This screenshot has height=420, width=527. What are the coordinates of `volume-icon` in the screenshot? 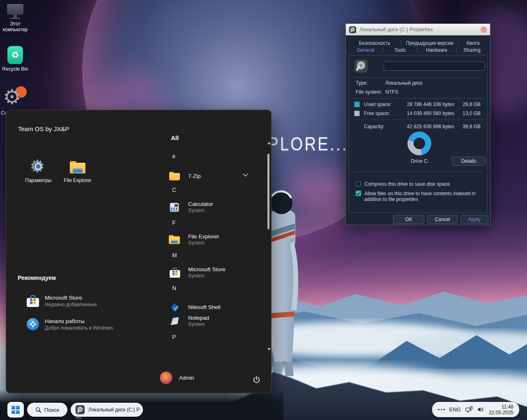 It's located at (481, 409).